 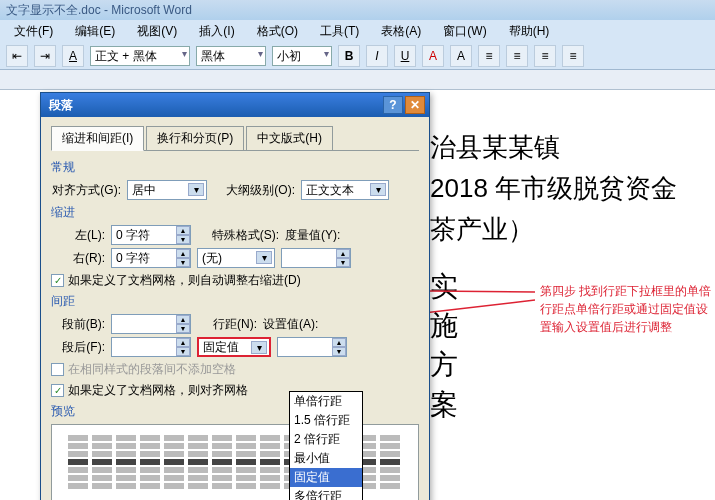 I want to click on menu-table: 表格(A), so click(x=401, y=32).